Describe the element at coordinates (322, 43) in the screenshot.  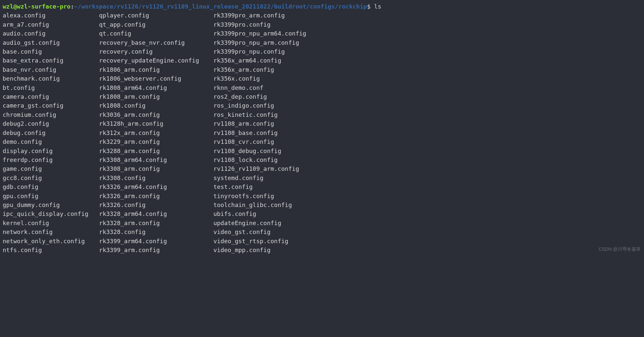
I see `ls-row: audio_gst.config recovery_base_nvr.confi…` at that location.